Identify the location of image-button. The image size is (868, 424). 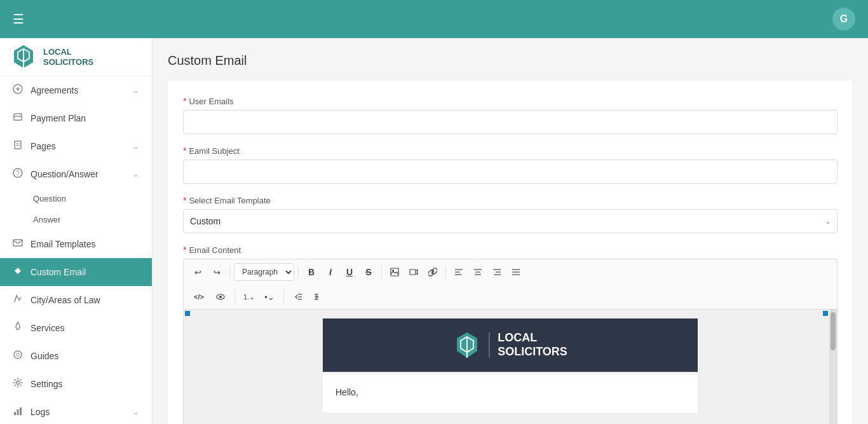
(395, 272).